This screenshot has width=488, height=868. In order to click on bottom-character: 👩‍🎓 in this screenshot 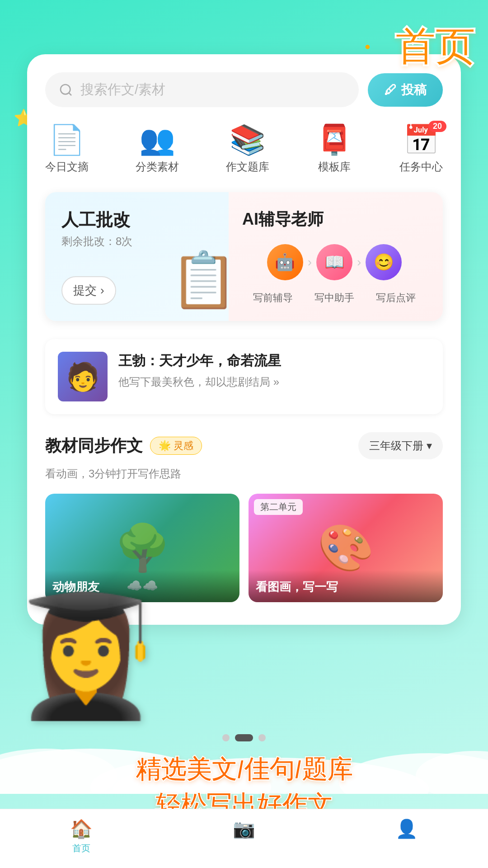, I will do `click(86, 601)`.